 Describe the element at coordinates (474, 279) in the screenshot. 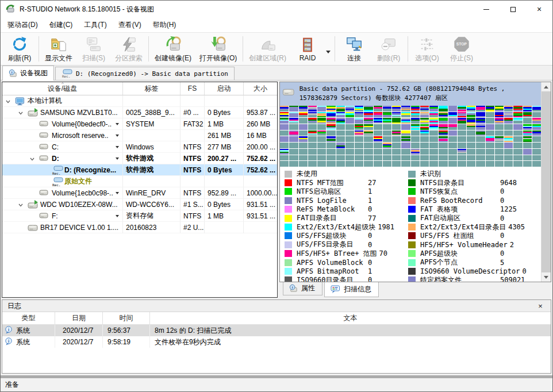

I see `legend-item: 特定档案文件509021` at that location.